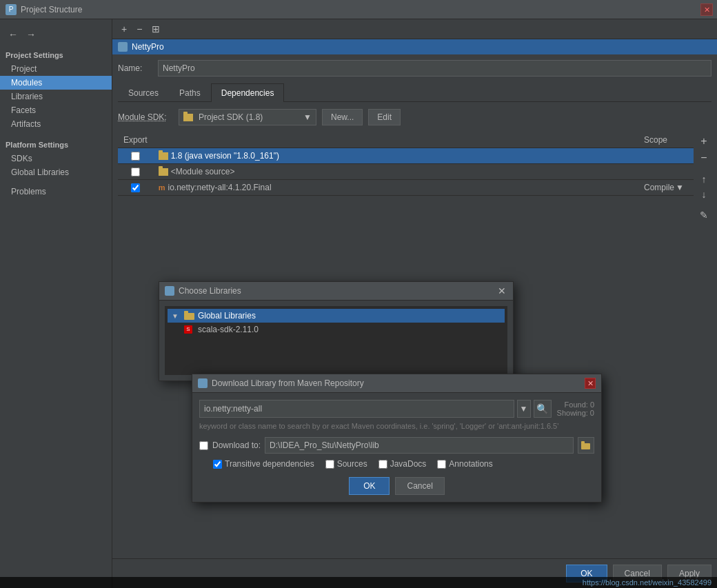  I want to click on col-scope: Scope, so click(666, 141).